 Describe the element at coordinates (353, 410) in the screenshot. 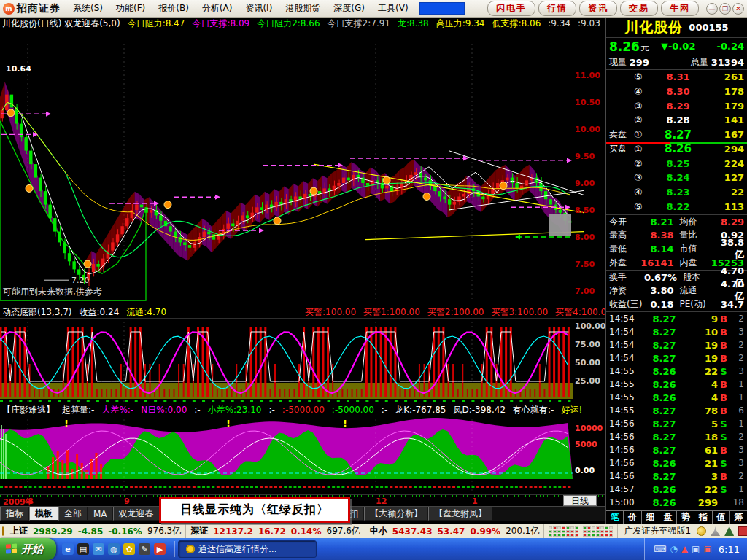

I see `indicator2-label: :-5000.00` at that location.